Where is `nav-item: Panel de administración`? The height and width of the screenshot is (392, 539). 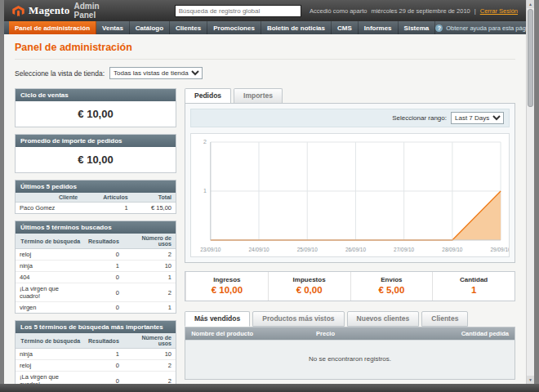 nav-item: Panel de administración is located at coordinates (52, 28).